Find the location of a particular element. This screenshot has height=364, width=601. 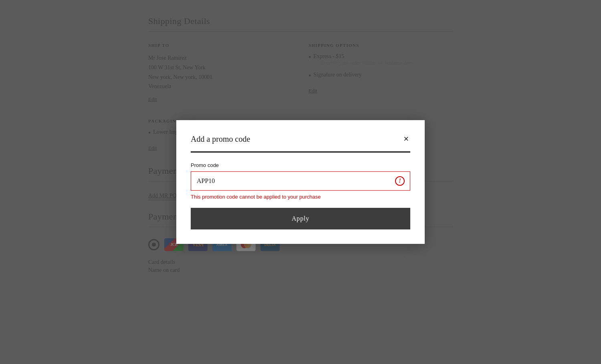

promo-code-label: Promo code is located at coordinates (300, 165).